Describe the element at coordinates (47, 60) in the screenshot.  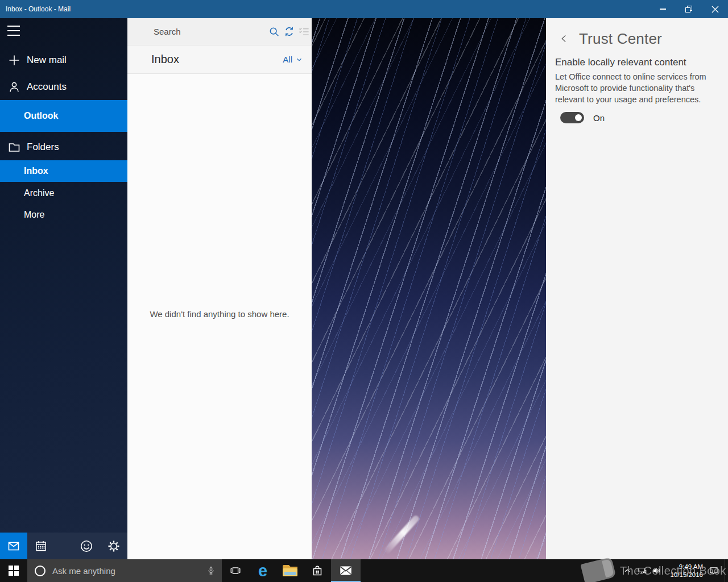
I see `new-mail-label: New mail` at that location.